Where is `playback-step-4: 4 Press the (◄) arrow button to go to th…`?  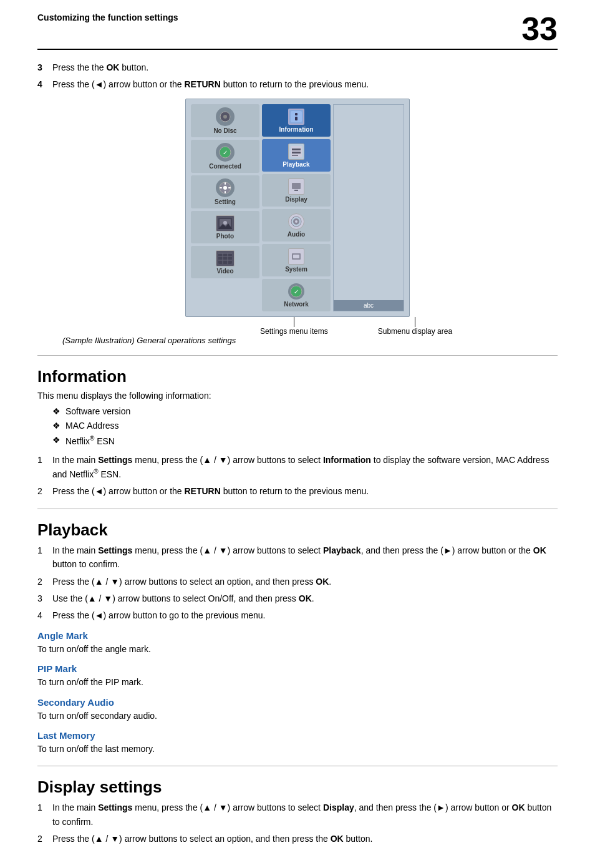
playback-step-4: 4 Press the (◄) arrow button to go to th… is located at coordinates (298, 615).